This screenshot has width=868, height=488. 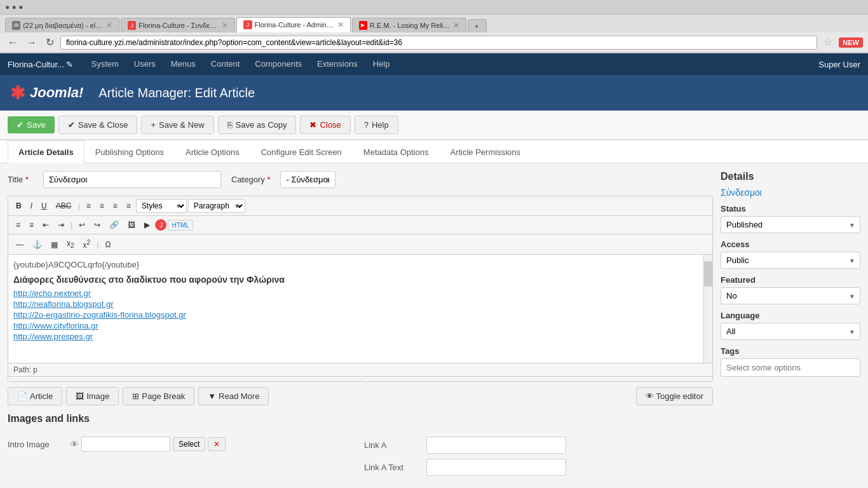 I want to click on back-button: ←, so click(x=13, y=43).